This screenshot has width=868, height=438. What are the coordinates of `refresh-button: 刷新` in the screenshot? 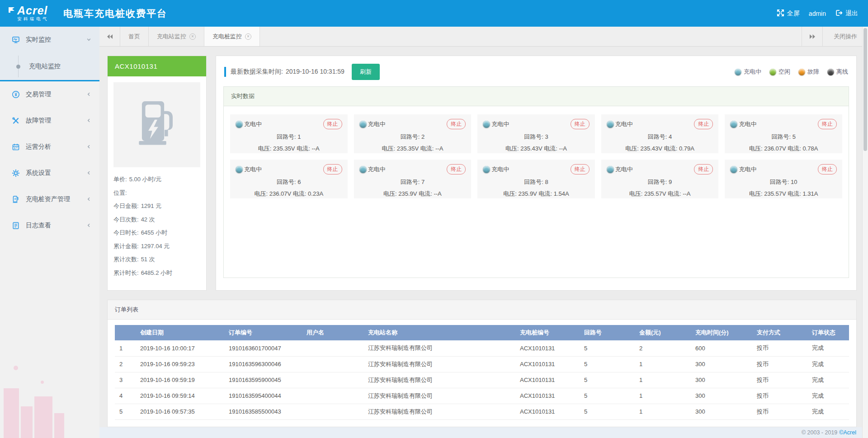 It's located at (366, 72).